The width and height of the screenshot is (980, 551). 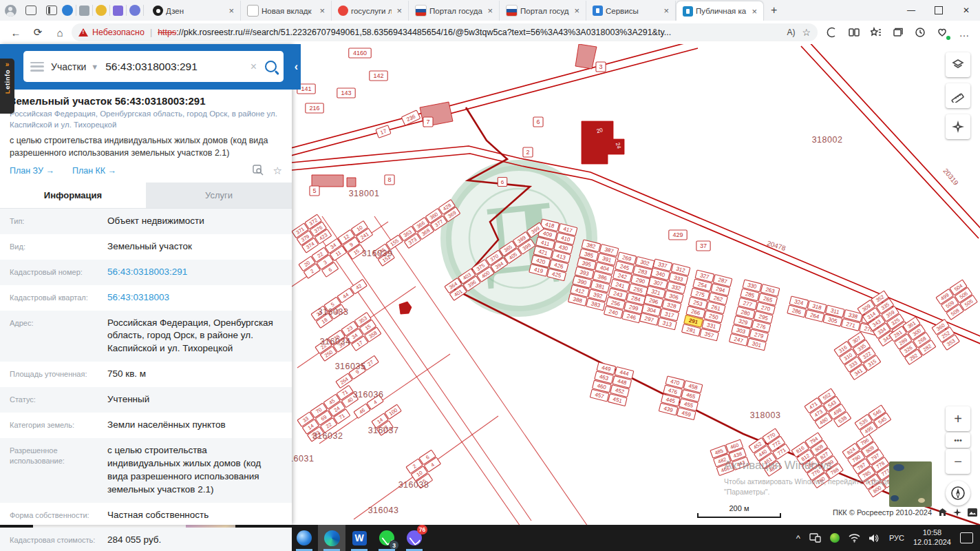 What do you see at coordinates (832, 32) in the screenshot?
I see `copilot-icon` at bounding box center [832, 32].